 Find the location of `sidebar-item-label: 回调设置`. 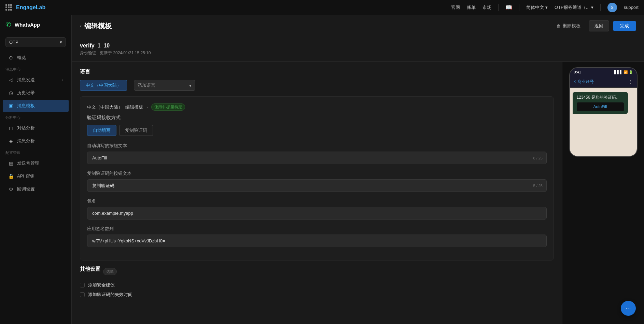

sidebar-item-label: 回调设置 is located at coordinates (26, 189).